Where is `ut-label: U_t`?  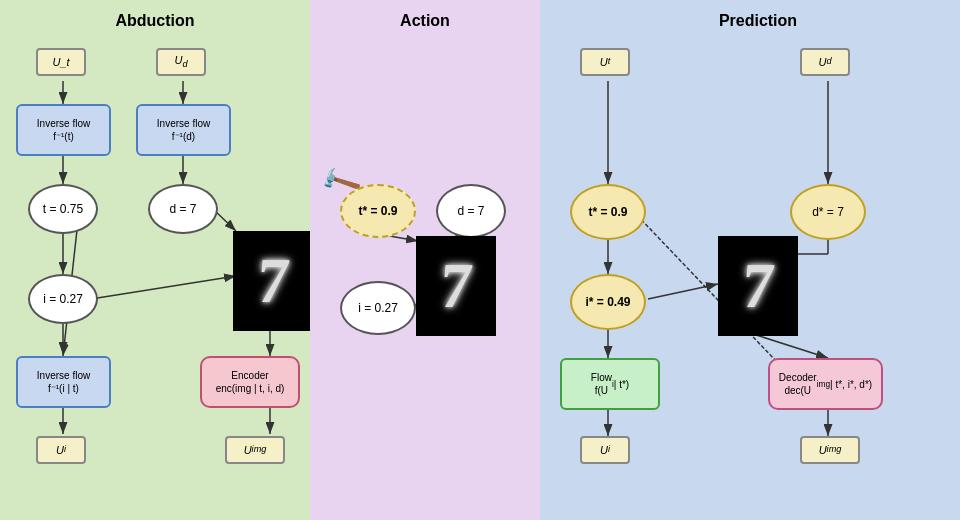
ut-label: U_t is located at coordinates (61, 62).